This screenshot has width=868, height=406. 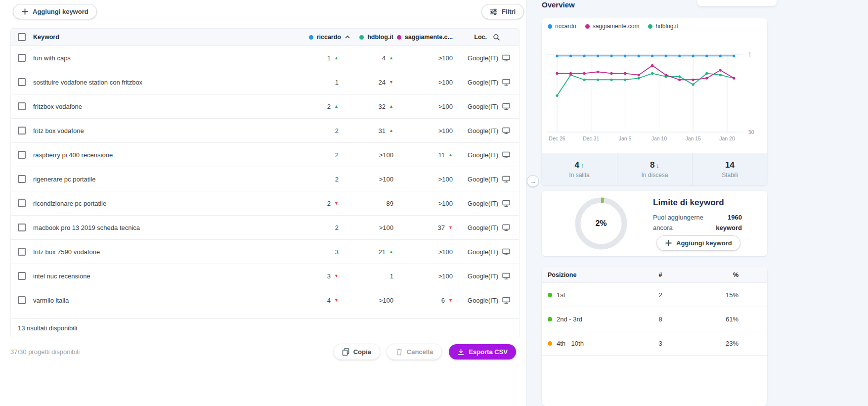 I want to click on rank-cell-2: 31▲, so click(x=366, y=131).